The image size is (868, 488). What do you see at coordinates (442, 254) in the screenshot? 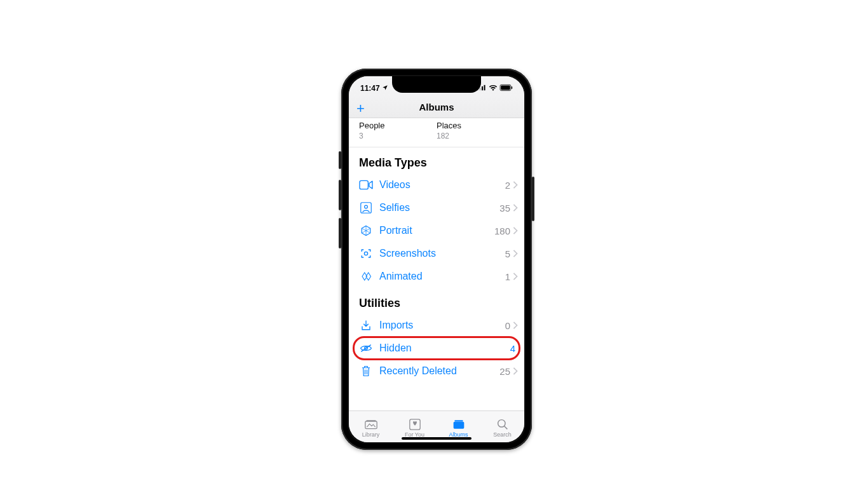
I see `row-label: Screenshots` at bounding box center [442, 254].